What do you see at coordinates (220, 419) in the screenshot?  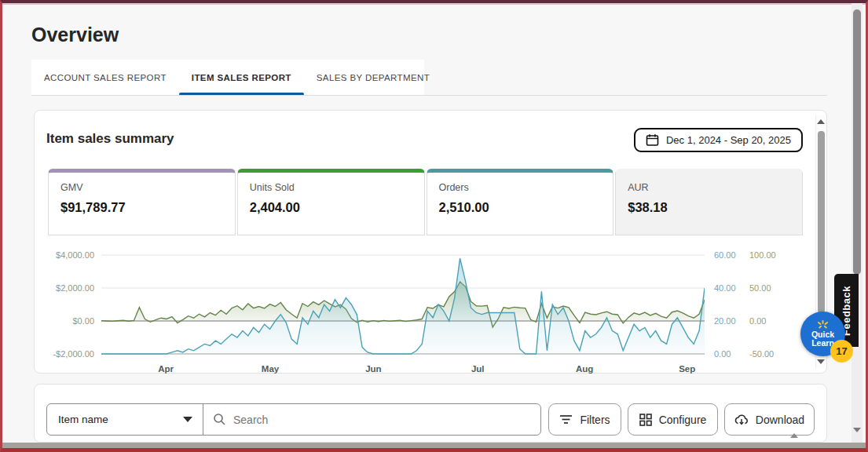 I see `search-icon` at bounding box center [220, 419].